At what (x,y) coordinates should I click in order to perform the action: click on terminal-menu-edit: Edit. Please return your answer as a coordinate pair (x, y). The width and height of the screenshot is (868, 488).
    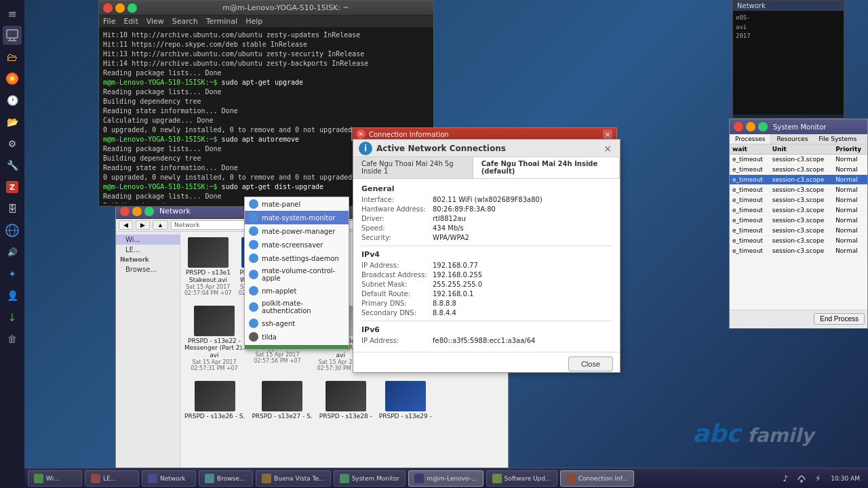
    Looking at the image, I should click on (130, 22).